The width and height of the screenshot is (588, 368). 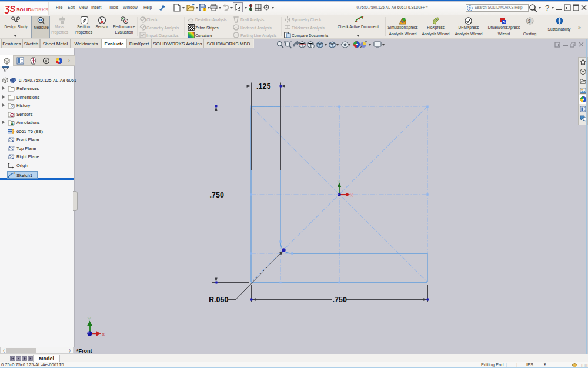 What do you see at coordinates (219, 300) in the screenshot?
I see `svg-text: R.050` at bounding box center [219, 300].